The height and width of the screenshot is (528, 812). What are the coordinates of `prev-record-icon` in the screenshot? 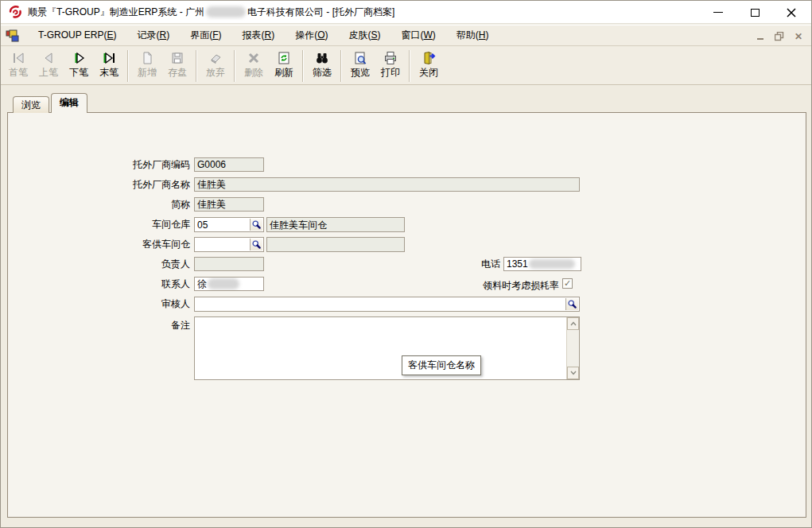 It's located at (49, 58).